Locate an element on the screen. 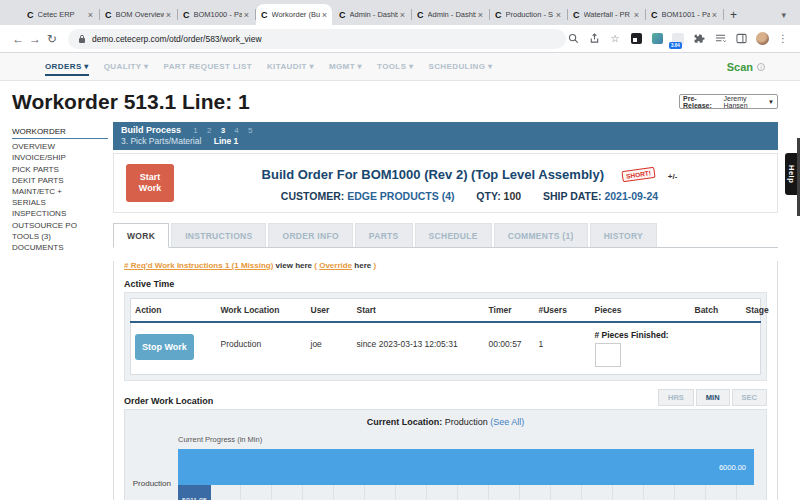 The width and height of the screenshot is (800, 500). tab-search-chevron-icon: ▾ is located at coordinates (790, 18).